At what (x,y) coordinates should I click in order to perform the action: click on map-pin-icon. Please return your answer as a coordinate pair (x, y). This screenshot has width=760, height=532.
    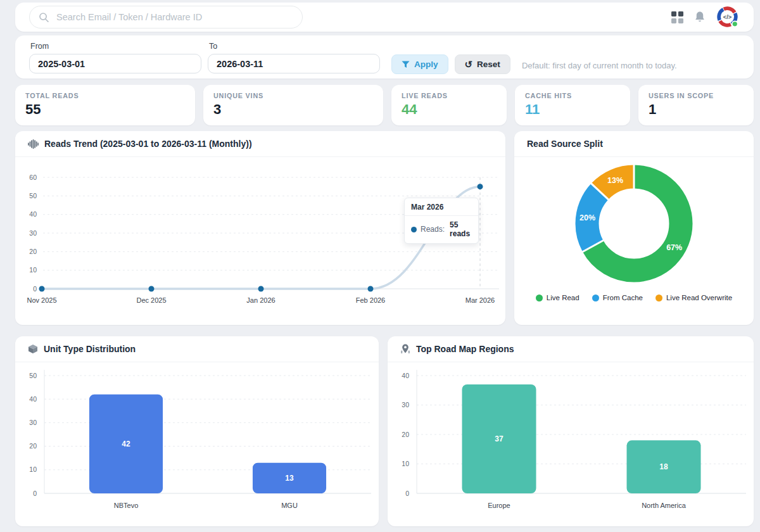
    Looking at the image, I should click on (405, 349).